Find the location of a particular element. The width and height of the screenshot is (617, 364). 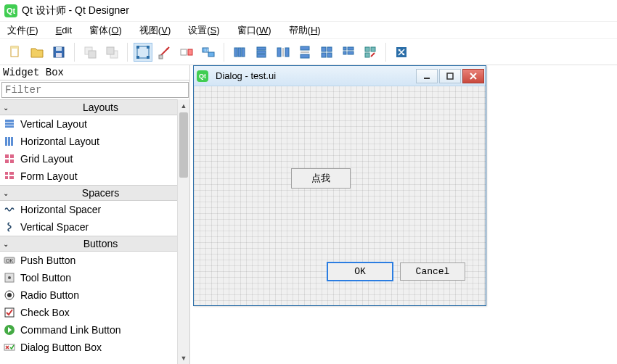

widget-scrollbar: ▲ ▼ is located at coordinates (183, 232).